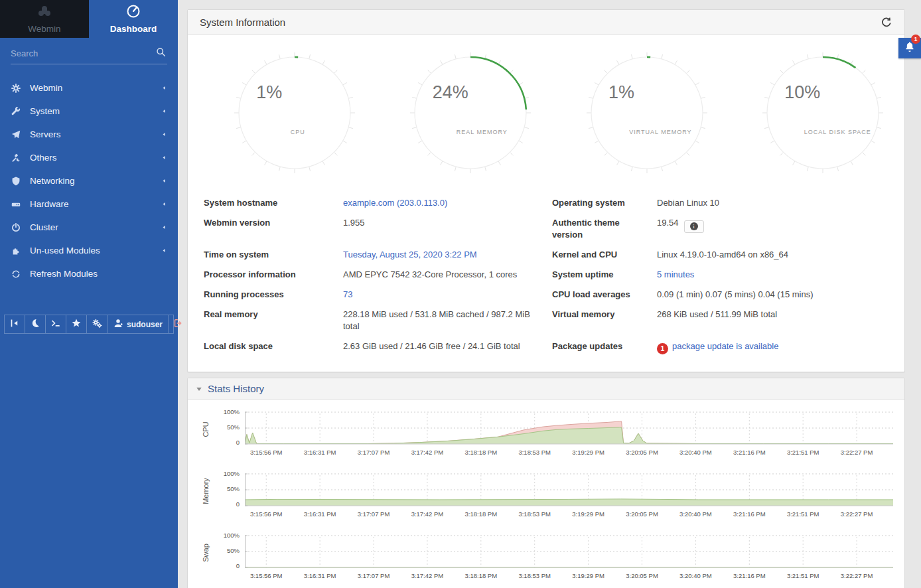 This screenshot has width=921, height=588. What do you see at coordinates (161, 53) in the screenshot?
I see `search-icon` at bounding box center [161, 53].